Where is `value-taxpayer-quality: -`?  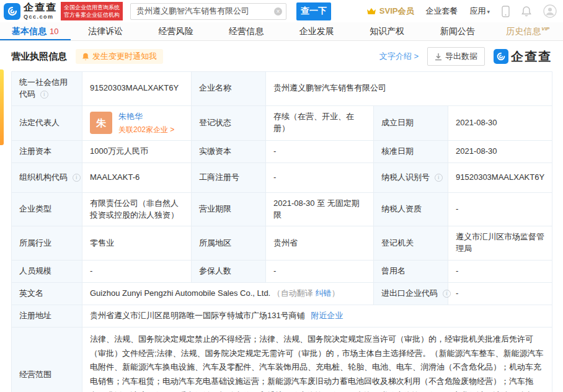 value-taxpayer-quality: - is located at coordinates (500, 210).